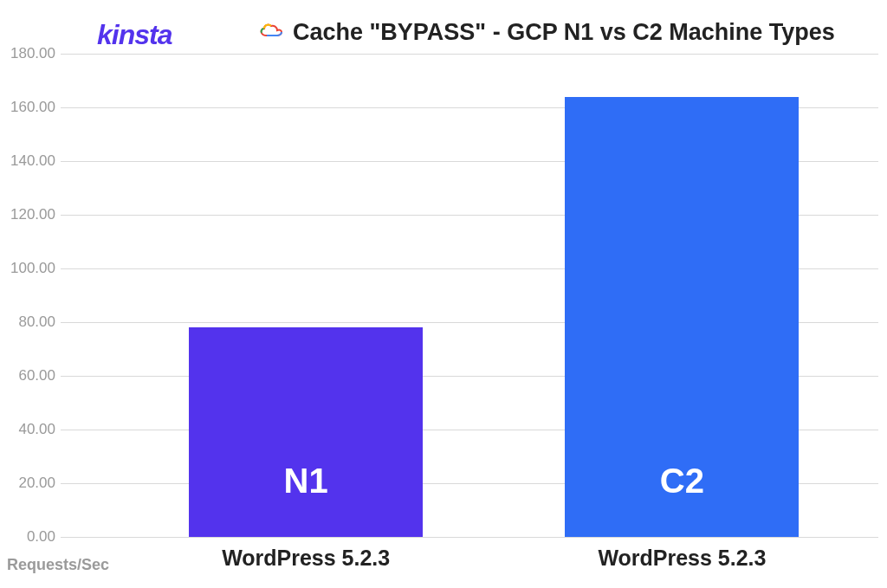 This screenshot has height=588, width=887. I want to click on y-tick-label: 160.00, so click(31, 107).